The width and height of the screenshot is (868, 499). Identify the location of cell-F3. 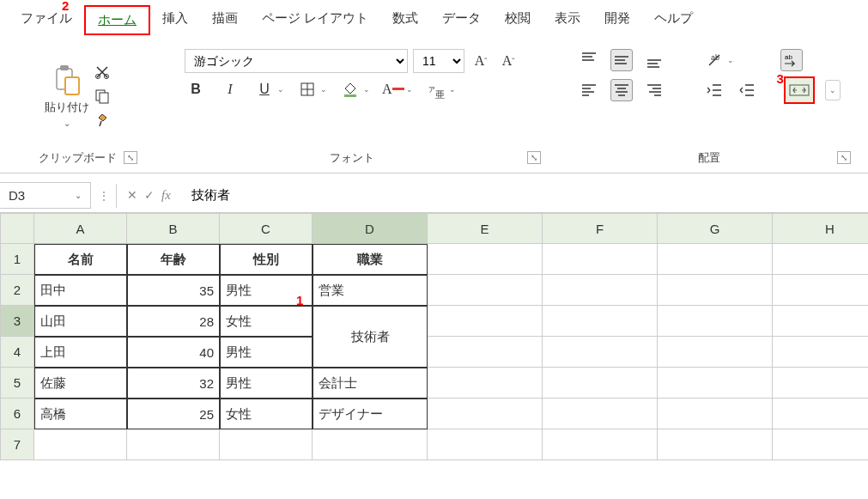
(600, 321).